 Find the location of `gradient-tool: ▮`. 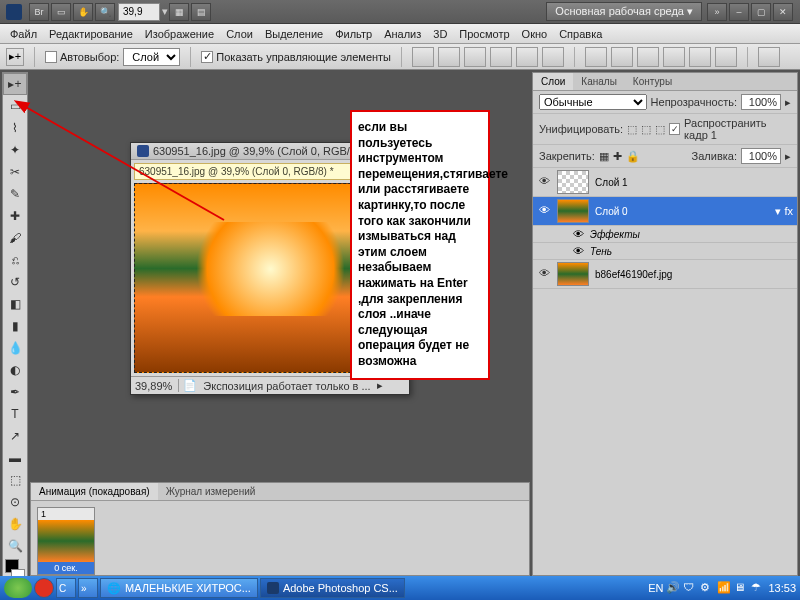

gradient-tool: ▮ is located at coordinates (15, 326).